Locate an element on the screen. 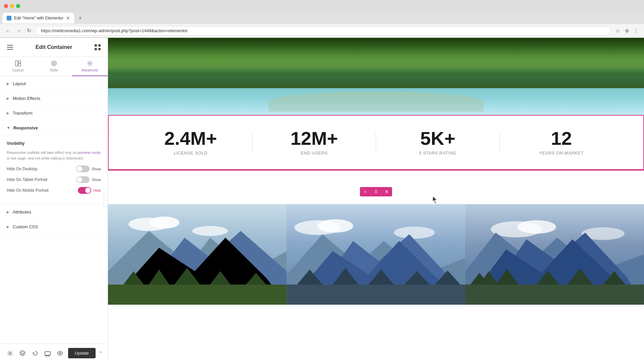 Image resolution: width=644 pixels, height=362 pixels. url-bar: https://meticsmedia1.com/wp-admin/post.p… is located at coordinates (323, 31).